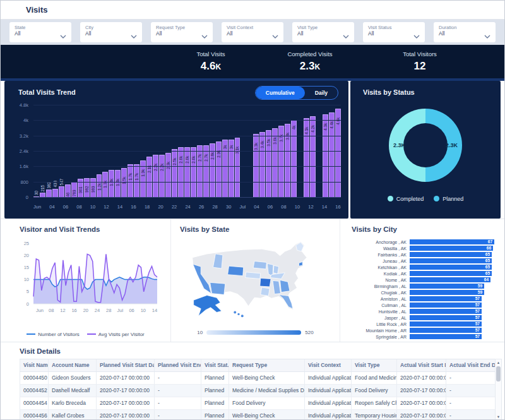 This screenshot has width=505, height=420. I want to click on column-header-planned-visit-end-date: Planned Visit End Date, so click(178, 365).